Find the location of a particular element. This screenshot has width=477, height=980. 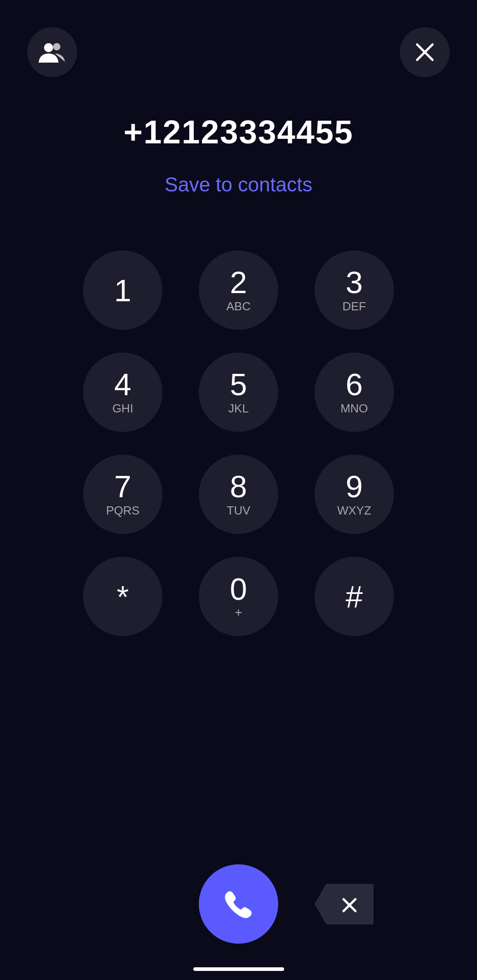

close-icon is located at coordinates (425, 52).